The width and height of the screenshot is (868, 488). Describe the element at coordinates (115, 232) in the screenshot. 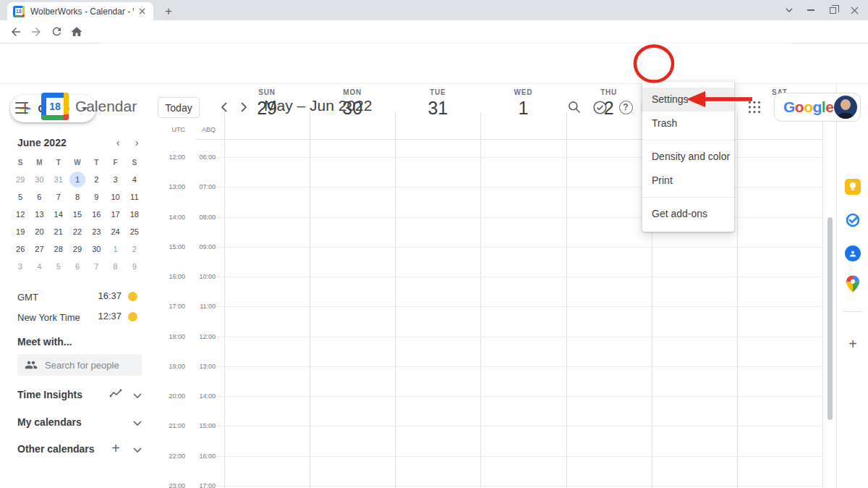

I see `minical-day: 24` at that location.